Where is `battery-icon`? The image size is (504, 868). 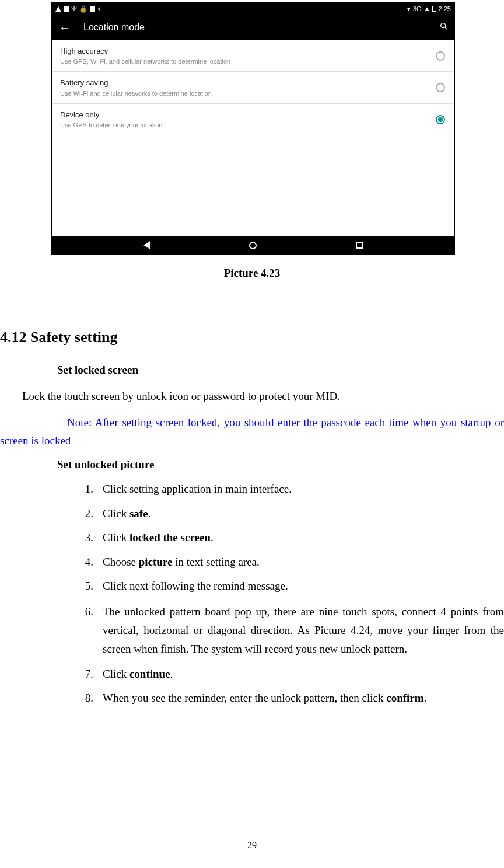 battery-icon is located at coordinates (434, 9).